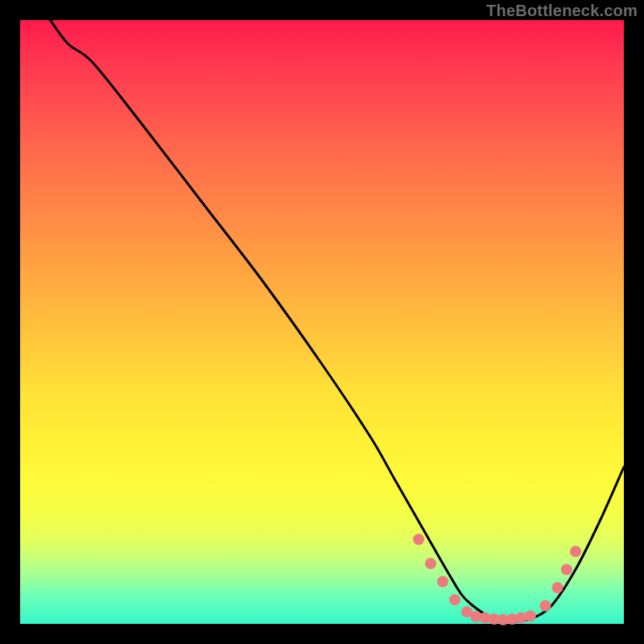 The height and width of the screenshot is (644, 644). Describe the element at coordinates (497, 580) in the screenshot. I see `marker-group` at that location.